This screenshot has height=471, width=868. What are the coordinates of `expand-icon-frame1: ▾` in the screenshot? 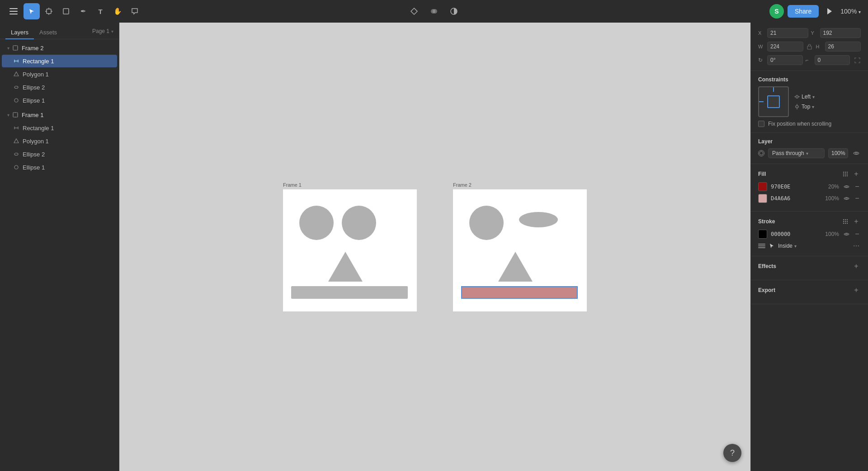 It's located at (8, 115).